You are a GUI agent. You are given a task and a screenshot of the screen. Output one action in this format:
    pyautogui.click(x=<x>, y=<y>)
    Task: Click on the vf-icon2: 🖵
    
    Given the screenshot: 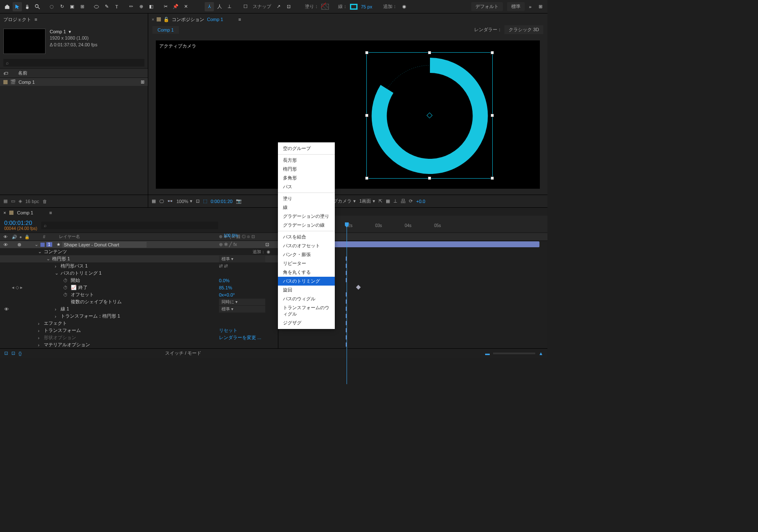 What is the action you would take?
    pyautogui.click(x=162, y=201)
    